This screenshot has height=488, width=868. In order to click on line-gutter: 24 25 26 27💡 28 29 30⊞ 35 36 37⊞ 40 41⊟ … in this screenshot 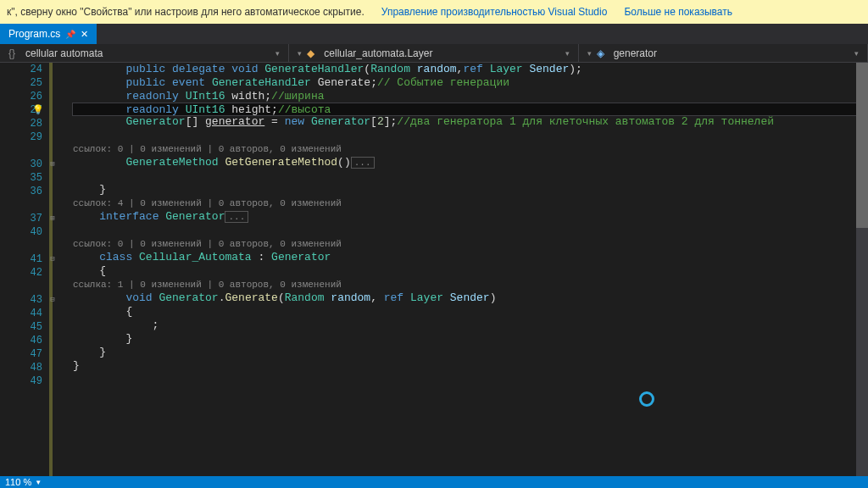, I will do `click(26, 269)`.